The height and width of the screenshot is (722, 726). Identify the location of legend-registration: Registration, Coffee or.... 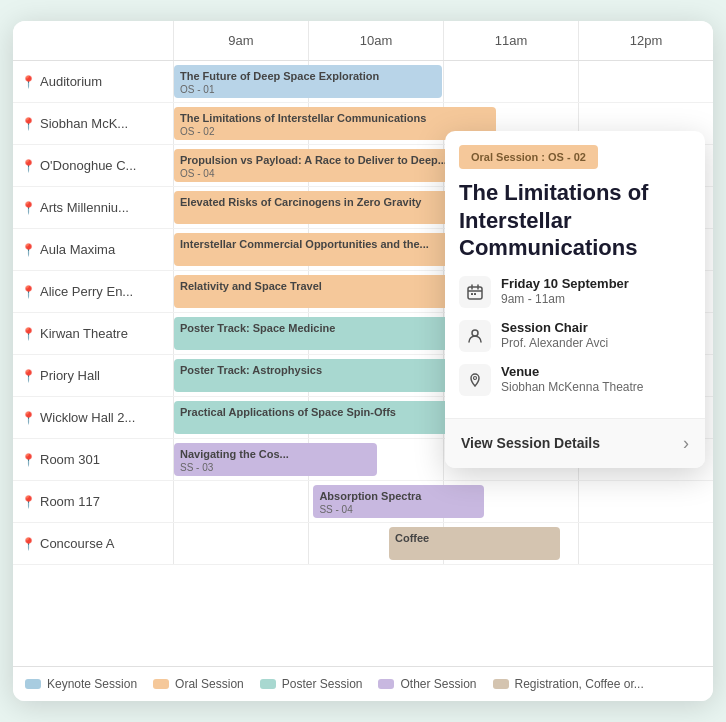
(568, 684).